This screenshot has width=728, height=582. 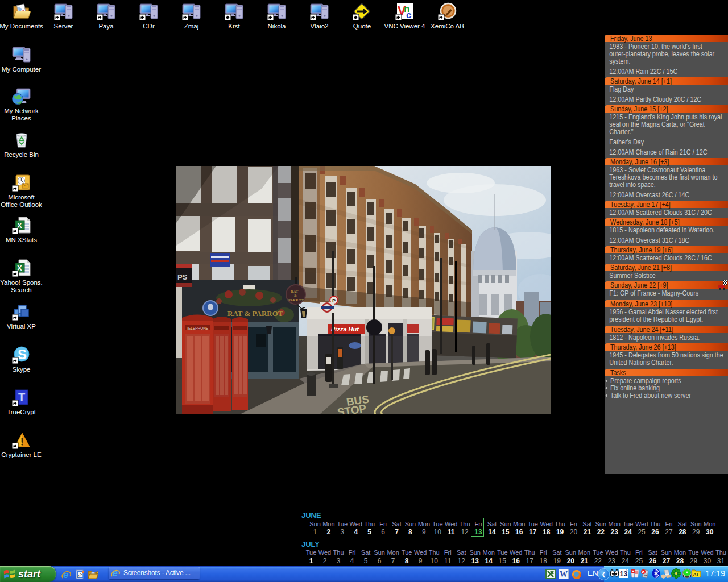 What do you see at coordinates (183, 277) in the screenshot?
I see `svg-text: PS` at bounding box center [183, 277].